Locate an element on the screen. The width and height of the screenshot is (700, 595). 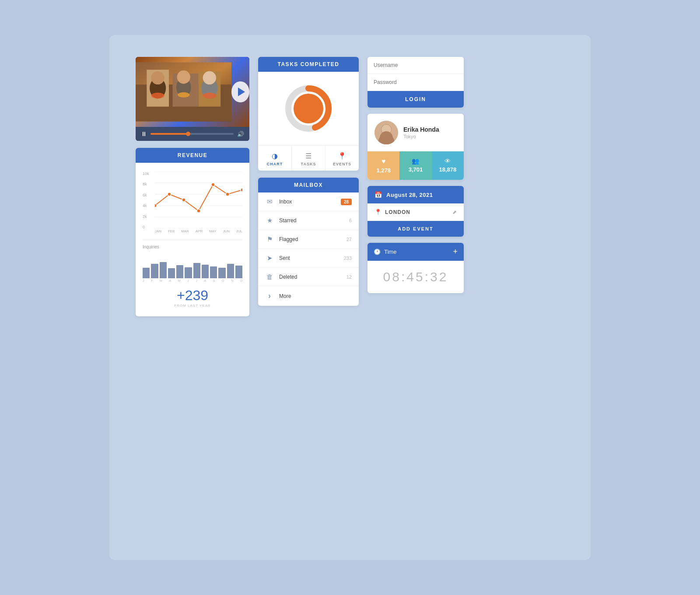
progress-dot is located at coordinates (188, 134).